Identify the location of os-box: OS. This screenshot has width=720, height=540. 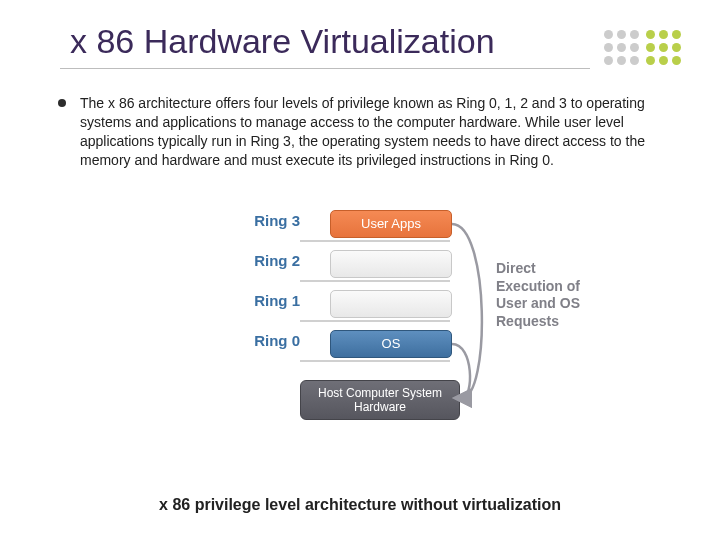
(391, 344).